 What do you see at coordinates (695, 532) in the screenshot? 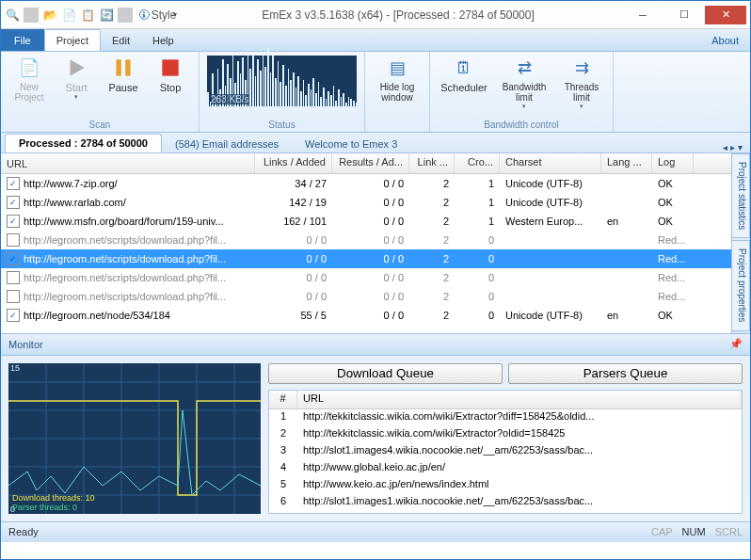
I see `num-indicator: NUM` at bounding box center [695, 532].